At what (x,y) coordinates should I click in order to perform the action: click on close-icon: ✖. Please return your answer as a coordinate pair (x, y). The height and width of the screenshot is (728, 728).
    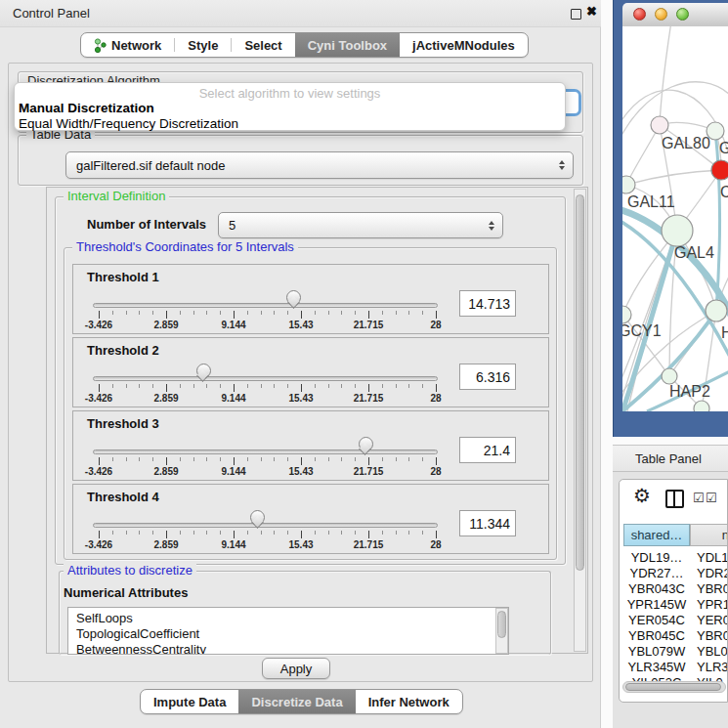
    Looking at the image, I should click on (592, 12).